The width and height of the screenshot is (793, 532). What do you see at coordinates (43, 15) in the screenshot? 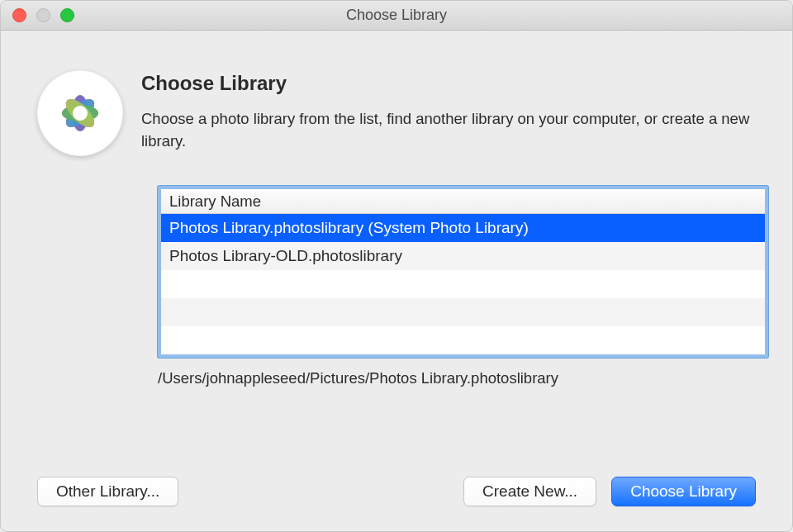
I see `window-controls` at bounding box center [43, 15].